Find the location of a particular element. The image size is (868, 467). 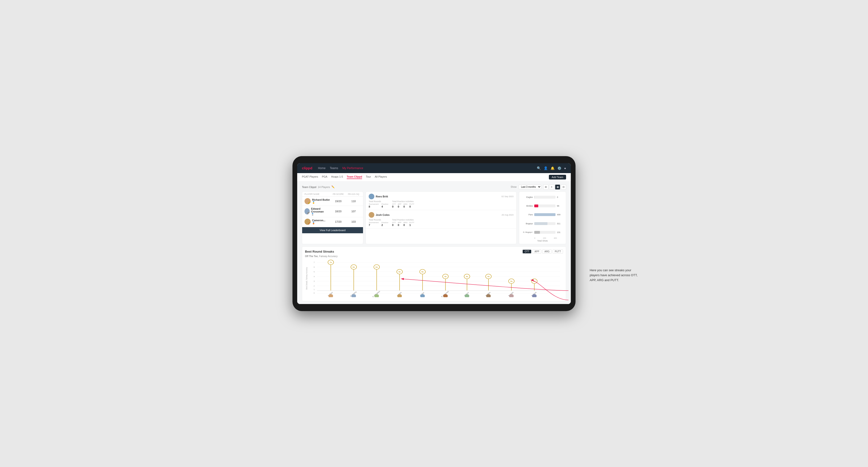

search-icon: 🔍 is located at coordinates (539, 168).